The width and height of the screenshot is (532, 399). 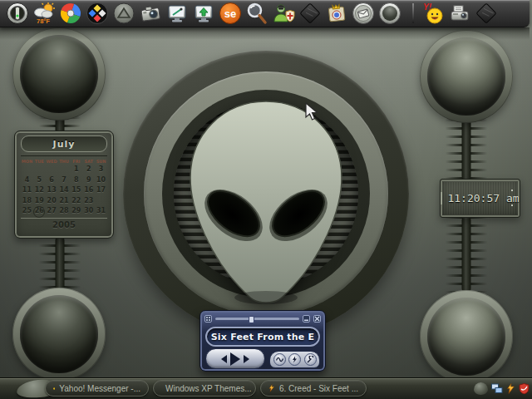 What do you see at coordinates (60, 264) in the screenshot?
I see `spiky-spine-left-bottom` at bounding box center [60, 264].